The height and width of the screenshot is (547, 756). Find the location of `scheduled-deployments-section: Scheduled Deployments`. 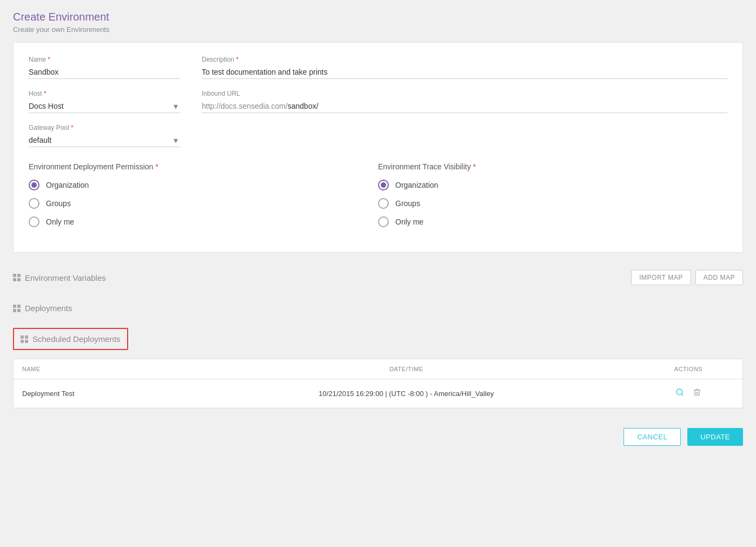

scheduled-deployments-section: Scheduled Deployments is located at coordinates (378, 339).